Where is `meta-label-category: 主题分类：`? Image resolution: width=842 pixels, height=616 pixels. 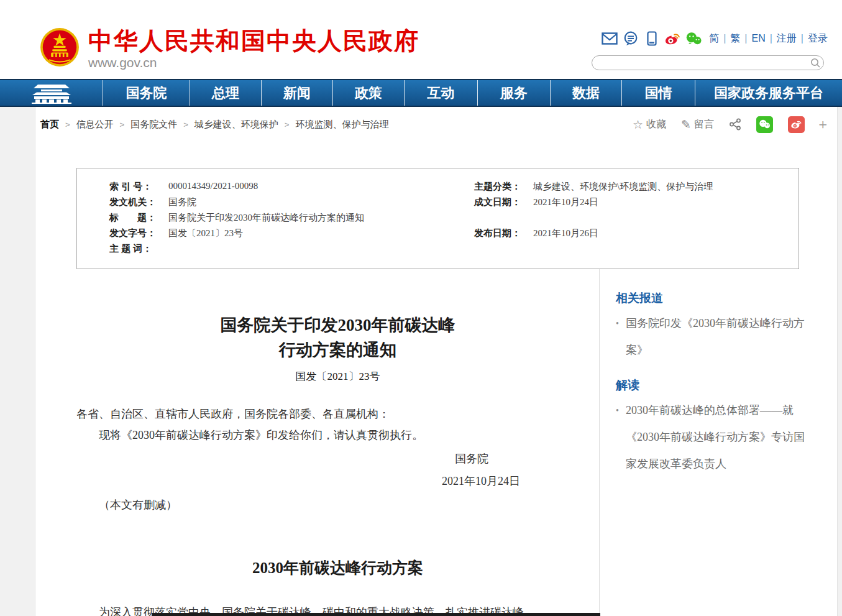
meta-label-category: 主题分类： is located at coordinates (503, 186).